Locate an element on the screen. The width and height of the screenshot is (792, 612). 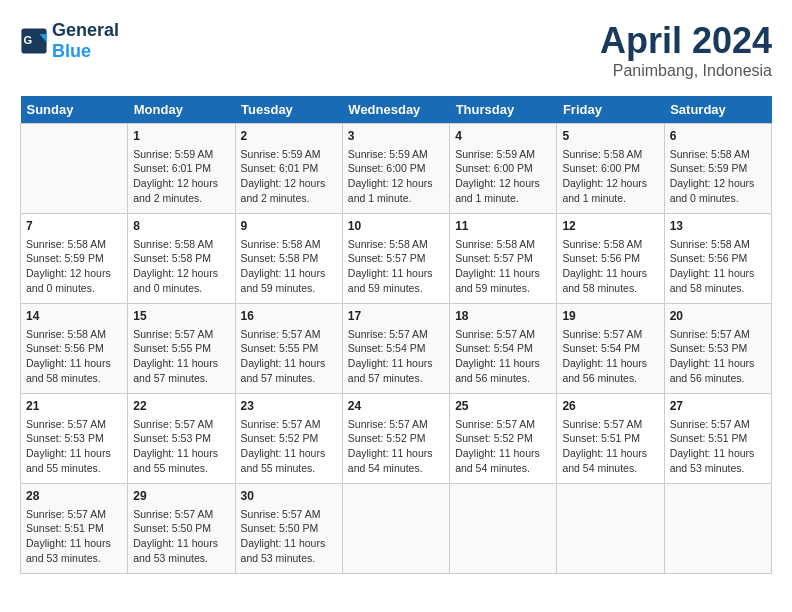
col-tuesday: Tuesday is located at coordinates (288, 110).